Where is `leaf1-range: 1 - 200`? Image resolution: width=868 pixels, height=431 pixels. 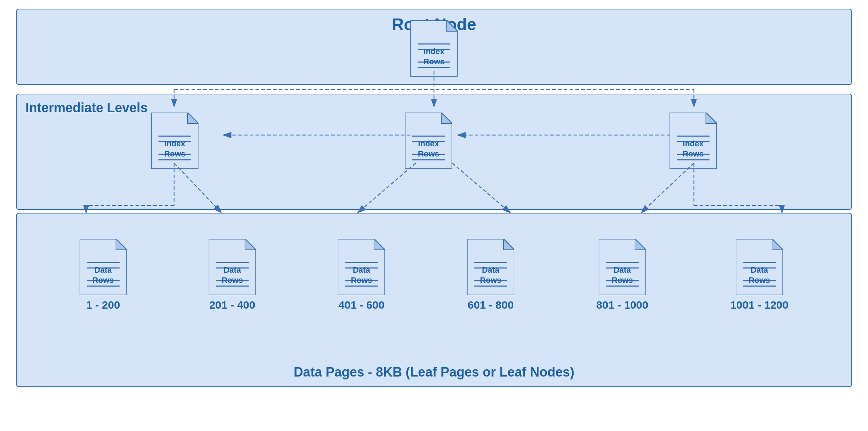 leaf1-range: 1 - 200 is located at coordinates (103, 305).